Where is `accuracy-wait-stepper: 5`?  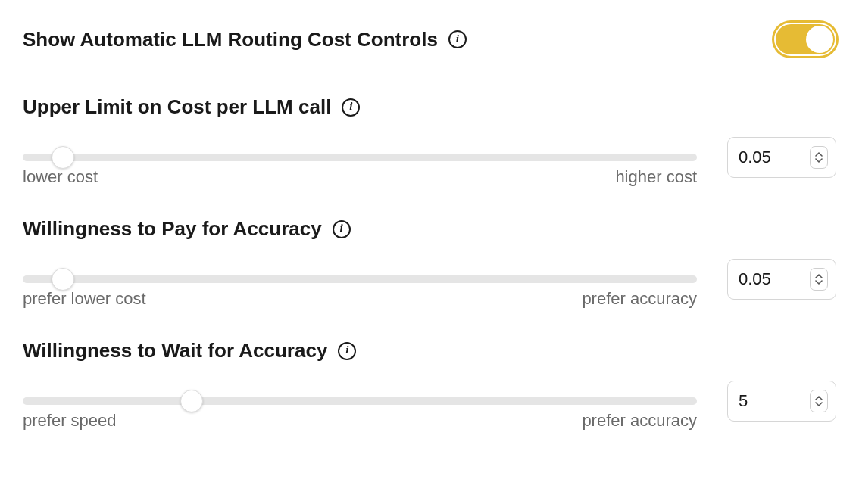
accuracy-wait-stepper: 5 is located at coordinates (782, 401).